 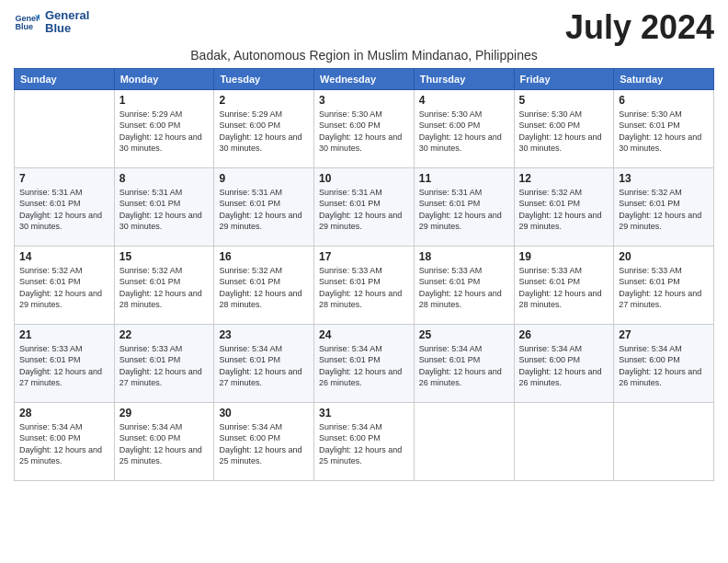 What do you see at coordinates (364, 257) in the screenshot?
I see `day-number: 17` at bounding box center [364, 257].